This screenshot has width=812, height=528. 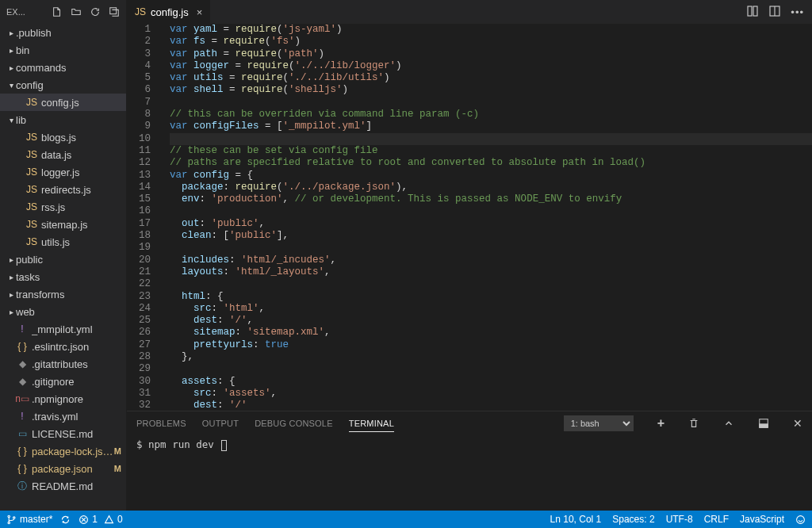 What do you see at coordinates (71, 277) in the screenshot?
I see `tree-label: tasks` at bounding box center [71, 277].